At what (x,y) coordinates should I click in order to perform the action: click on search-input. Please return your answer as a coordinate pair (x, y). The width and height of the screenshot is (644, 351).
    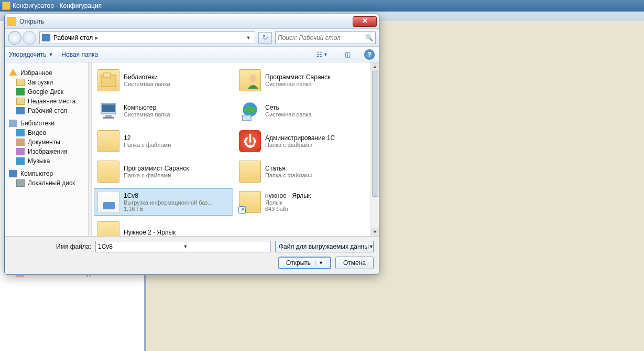
    Looking at the image, I should click on (322, 38).